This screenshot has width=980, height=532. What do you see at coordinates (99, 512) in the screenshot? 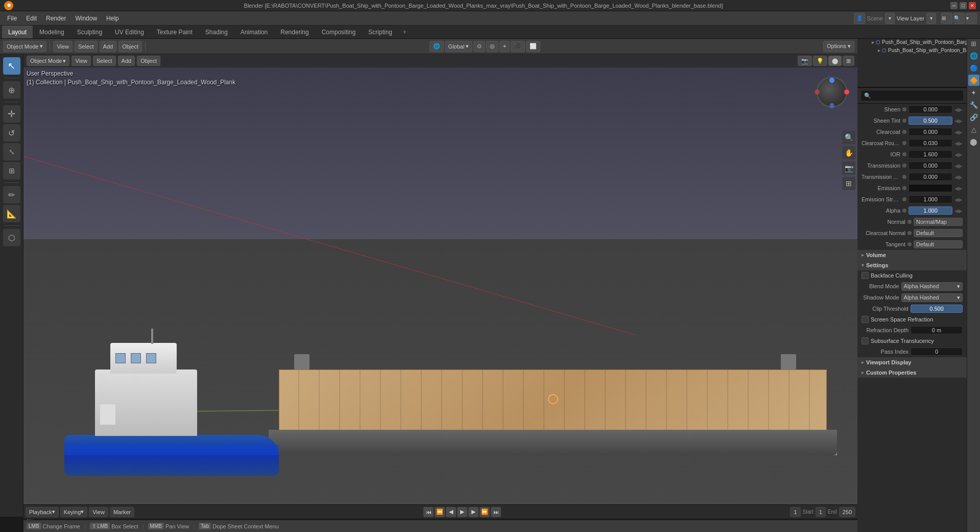
I see `view-menu-timeline: View` at bounding box center [99, 512].